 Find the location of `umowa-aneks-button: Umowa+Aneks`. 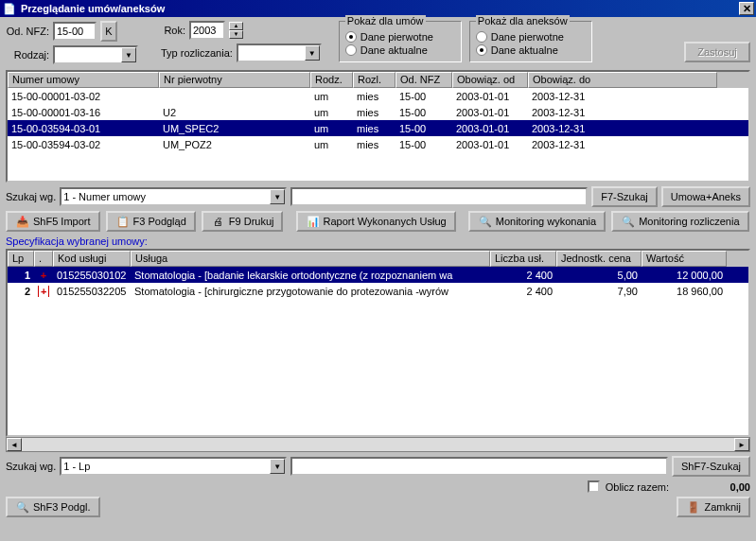

umowa-aneks-button: Umowa+Aneks is located at coordinates (706, 197).